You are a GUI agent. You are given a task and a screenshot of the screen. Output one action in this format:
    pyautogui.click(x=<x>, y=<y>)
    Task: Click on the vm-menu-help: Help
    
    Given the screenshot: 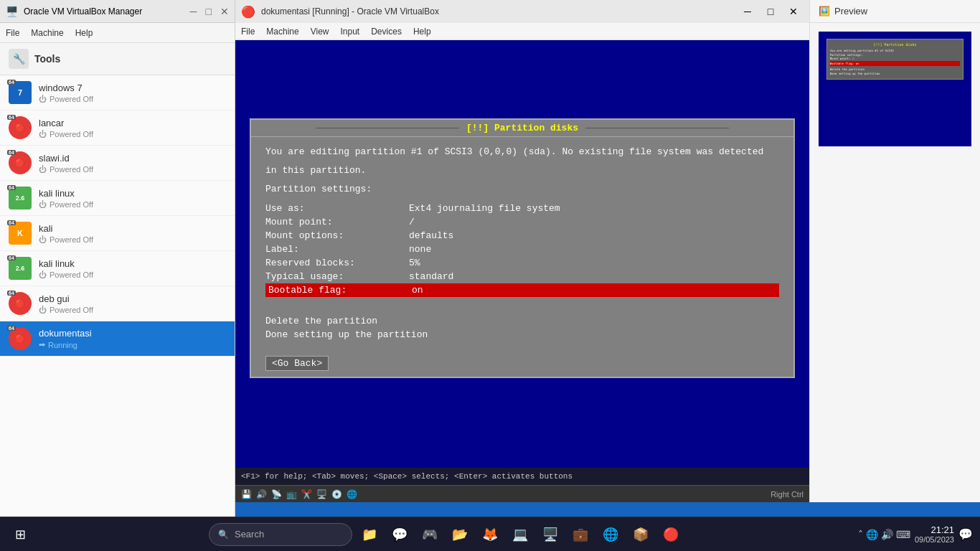 What is the action you would take?
    pyautogui.click(x=422, y=32)
    